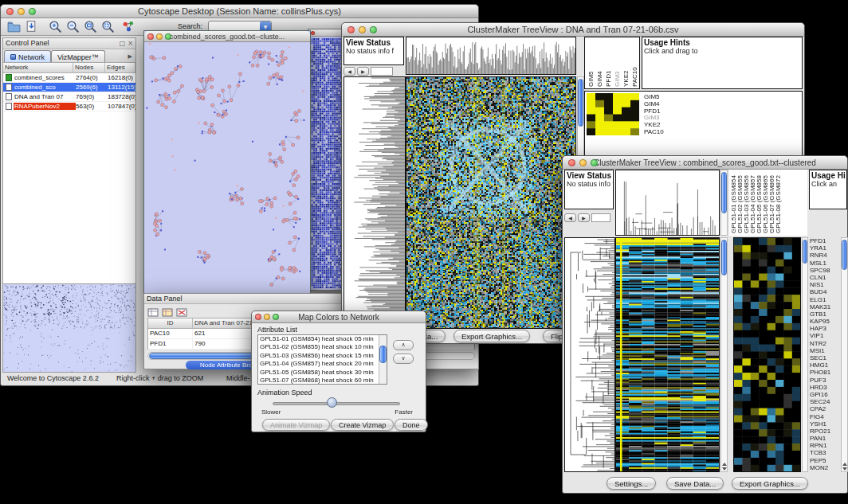 Image resolution: width=848 pixels, height=504 pixels. What do you see at coordinates (573, 30) in the screenshot?
I see `treeview-dna-titlebar: ClusterMaker TreeView : DNA and Tran 07-…` at bounding box center [573, 30].